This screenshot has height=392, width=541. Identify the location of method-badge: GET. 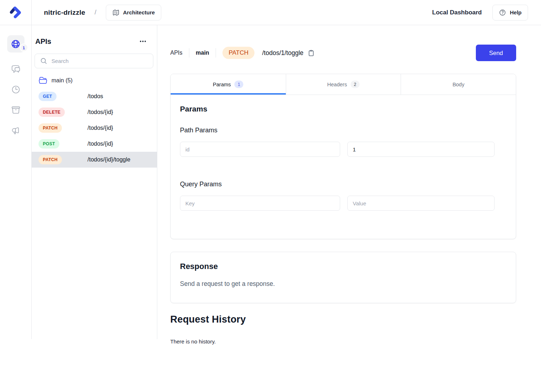
(48, 96).